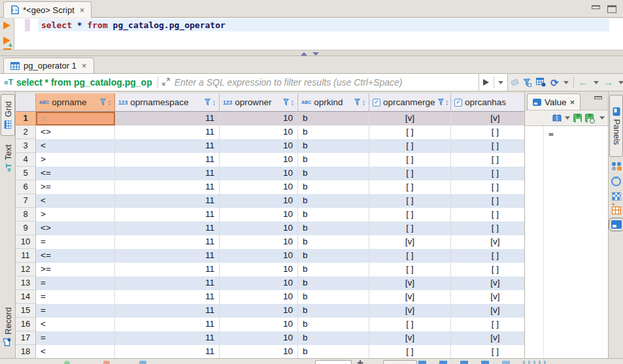  What do you see at coordinates (311, 53) in the screenshot?
I see `editor-results-splitter` at bounding box center [311, 53].